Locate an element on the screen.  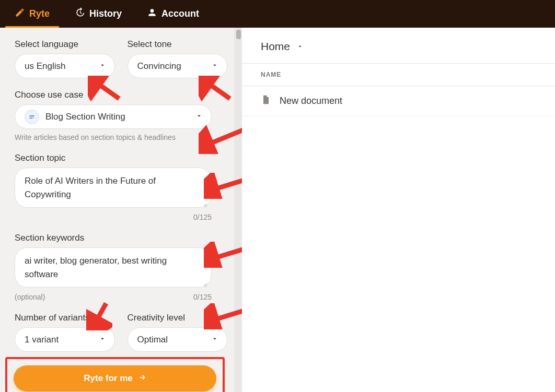
breadcrumb-home: Home is located at coordinates (275, 46).